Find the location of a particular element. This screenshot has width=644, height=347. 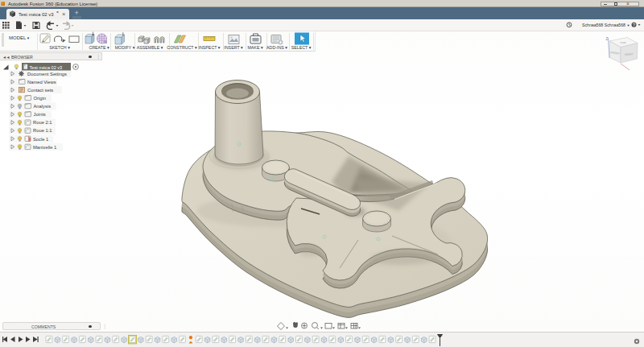

svg-text: Document Settings is located at coordinates (47, 74).